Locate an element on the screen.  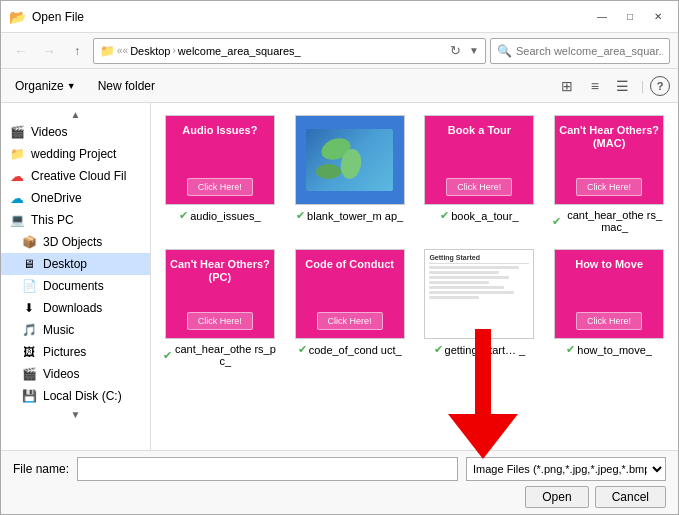
sidebar-item-label: Creative Cloud Fil is located at coordinates (78, 176).